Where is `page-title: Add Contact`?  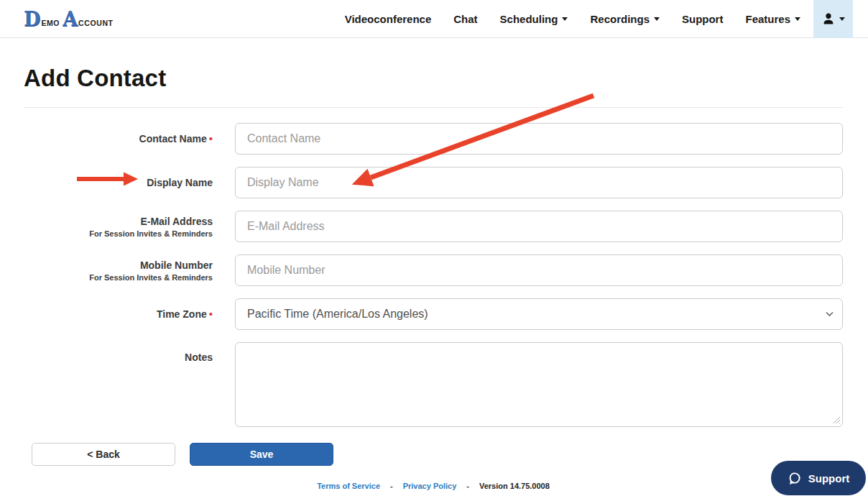 page-title: Add Contact is located at coordinates (433, 78).